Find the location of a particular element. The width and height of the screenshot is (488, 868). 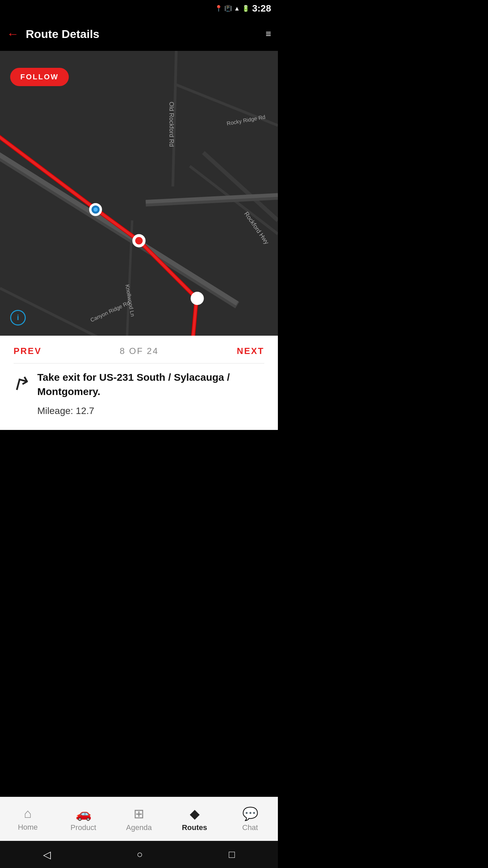

instruction-section: ↱ Take exit for US-231 South / Sylacauga… is located at coordinates (139, 393).